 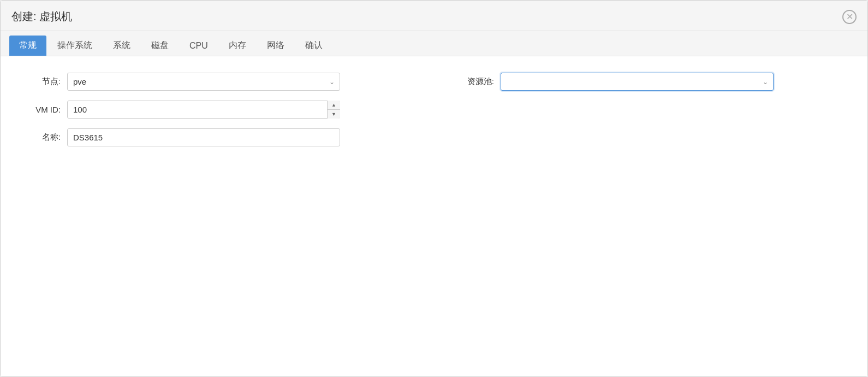 What do you see at coordinates (204, 138) in the screenshot?
I see `name-control` at bounding box center [204, 138].